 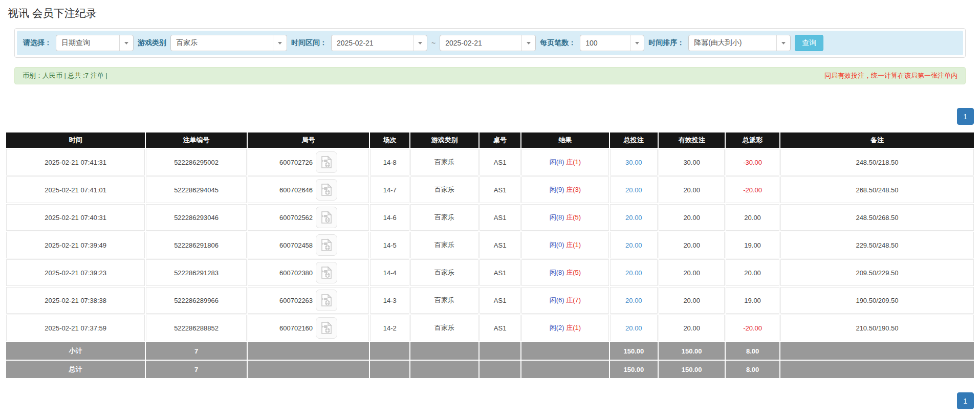 What do you see at coordinates (229, 43) in the screenshot?
I see `game-category-select: 百家乐` at bounding box center [229, 43].